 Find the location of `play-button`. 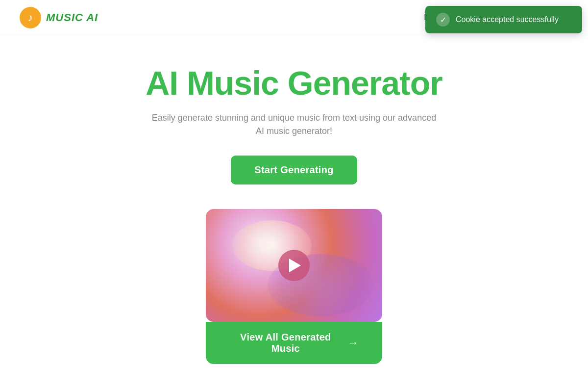

play-button is located at coordinates (294, 265).